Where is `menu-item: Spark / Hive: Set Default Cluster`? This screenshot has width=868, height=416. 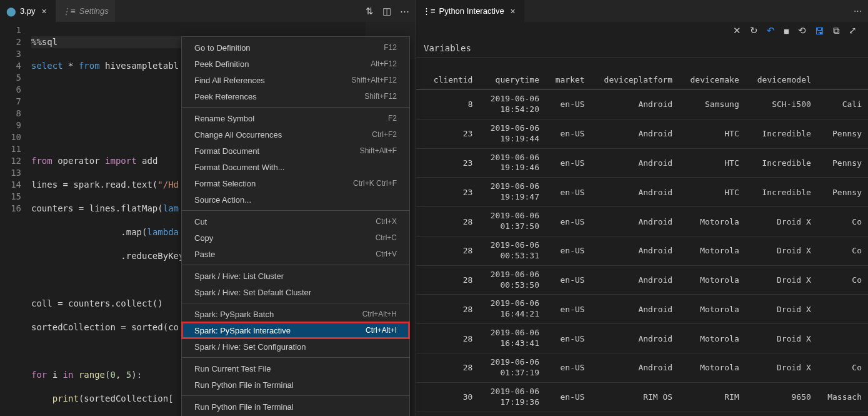 menu-item: Spark / Hive: Set Default Cluster is located at coordinates (296, 292).